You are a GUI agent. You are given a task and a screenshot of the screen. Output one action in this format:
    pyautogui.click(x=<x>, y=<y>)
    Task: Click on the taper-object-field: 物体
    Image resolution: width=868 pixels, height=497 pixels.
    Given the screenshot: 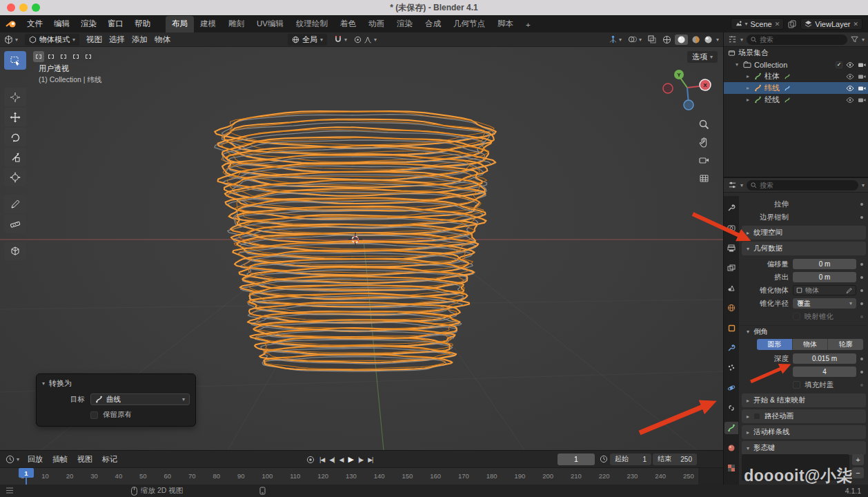 What is the action you would take?
    pyautogui.click(x=825, y=290)
    